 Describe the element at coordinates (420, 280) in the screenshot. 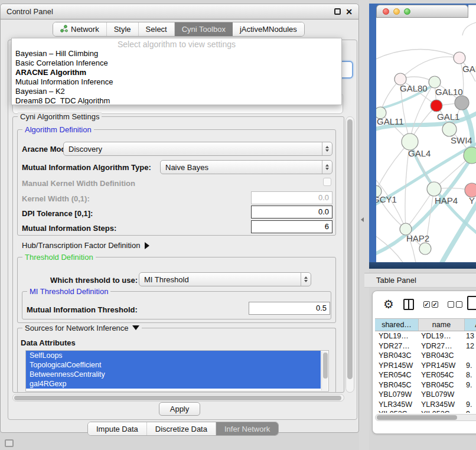

I see `table-panel-header: Table Panel` at that location.